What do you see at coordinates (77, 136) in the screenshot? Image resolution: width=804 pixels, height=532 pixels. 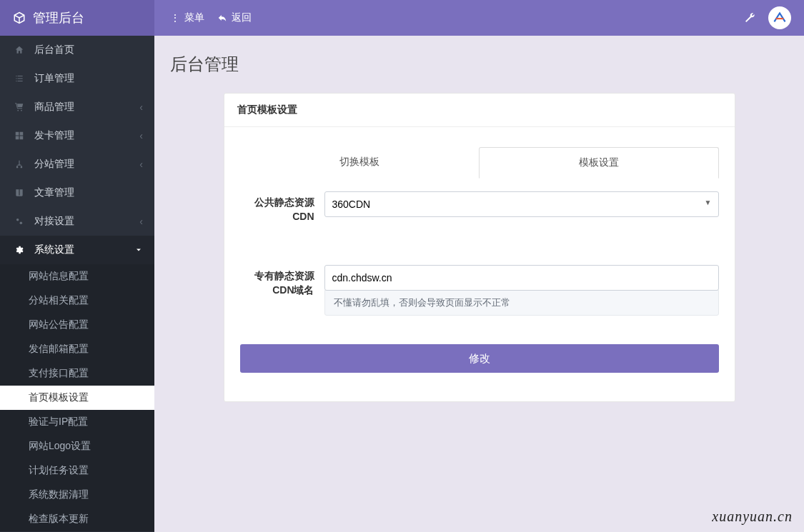 I see `sidebar-item-cards: 发卡管理 ‹` at bounding box center [77, 136].